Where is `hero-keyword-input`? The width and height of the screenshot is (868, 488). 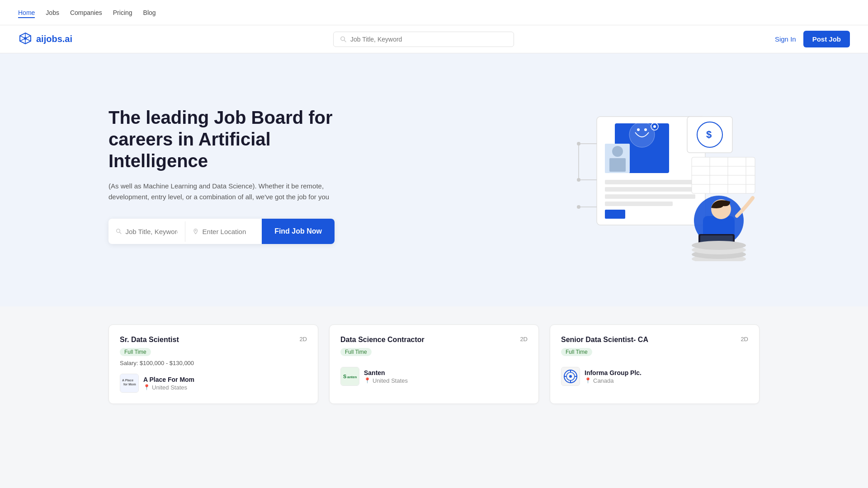
hero-keyword-input is located at coordinates (151, 231).